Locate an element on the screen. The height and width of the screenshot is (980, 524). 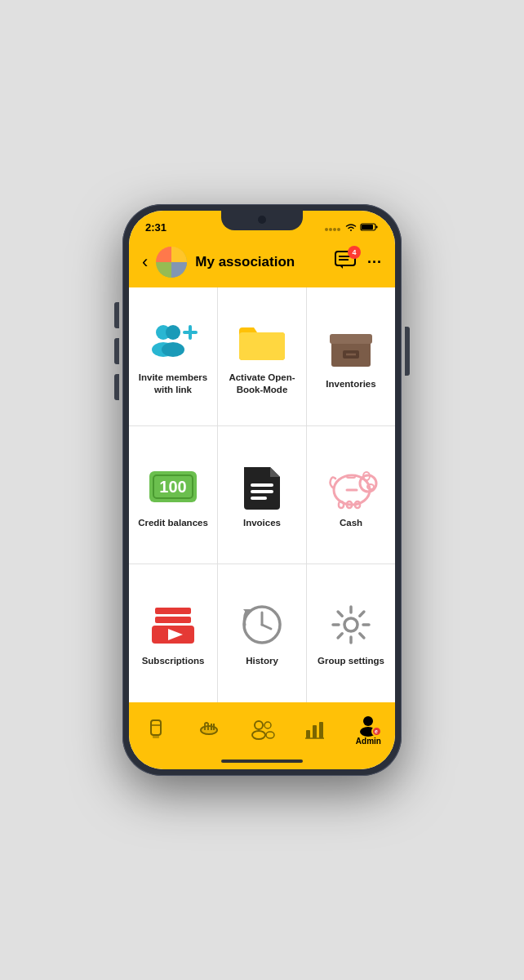
nav-members is located at coordinates (261, 729).